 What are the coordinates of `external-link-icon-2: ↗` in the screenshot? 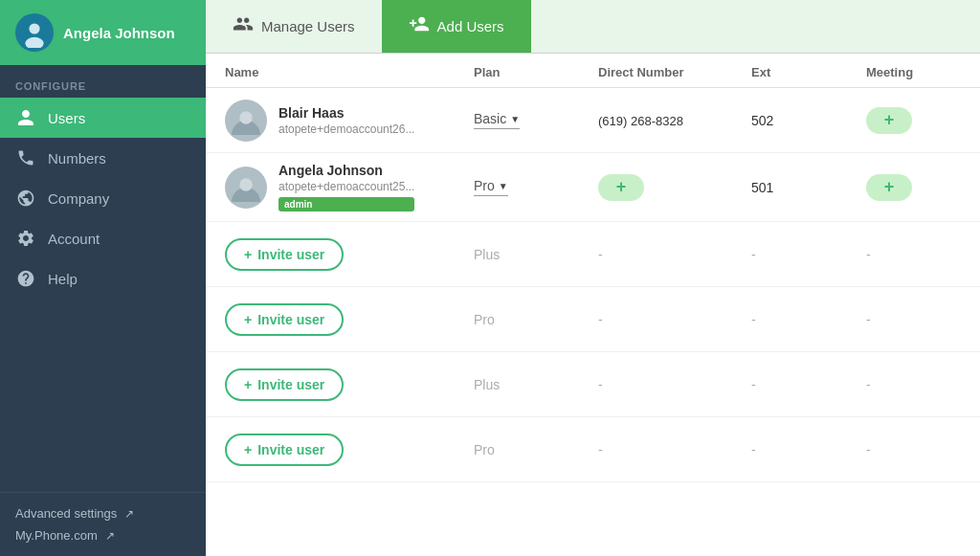 It's located at (110, 536).